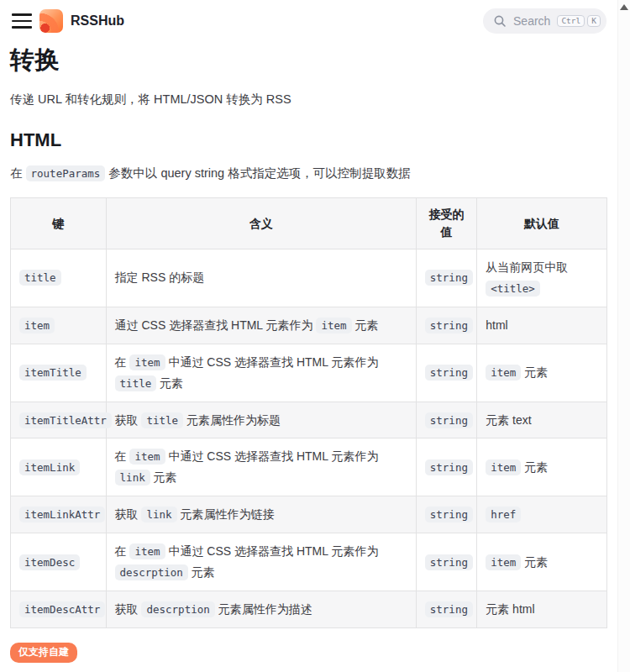  Describe the element at coordinates (309, 373) in the screenshot. I see `table-row: itemTitle在 item 中通过 CSS 选择器查找 HTML 元素作为 …` at that location.